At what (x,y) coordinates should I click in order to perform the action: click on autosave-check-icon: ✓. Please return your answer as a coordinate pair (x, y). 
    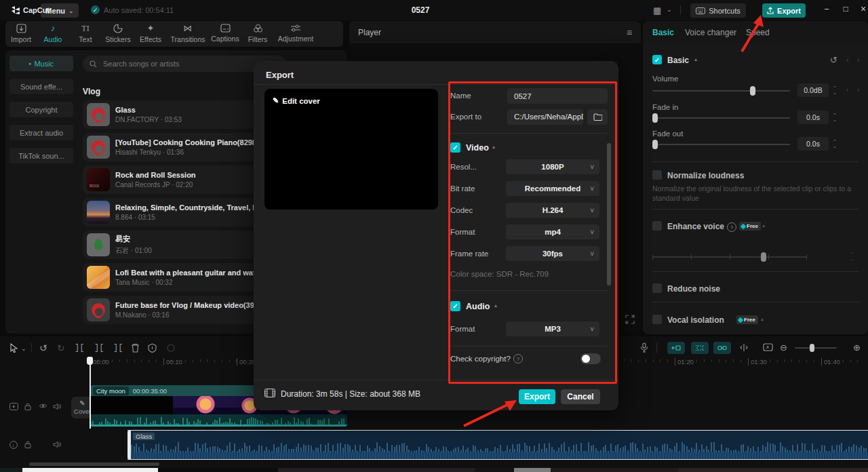
    Looking at the image, I should click on (95, 9).